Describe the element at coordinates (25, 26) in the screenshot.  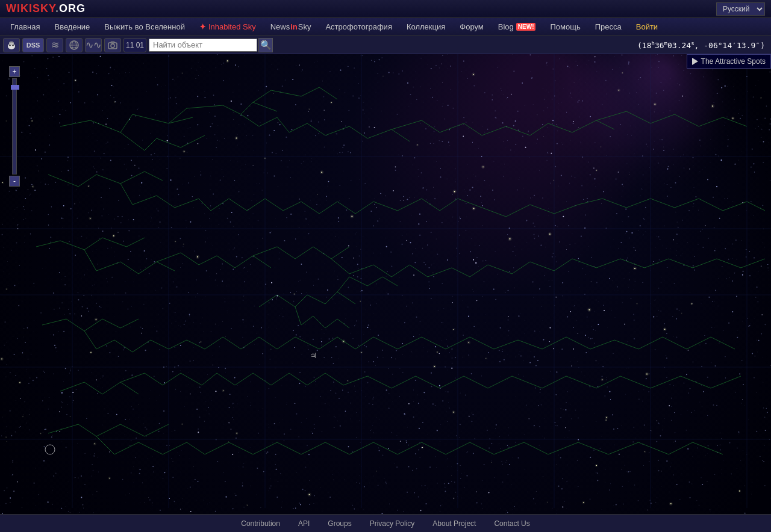
I see `nav-home: Главная` at that location.